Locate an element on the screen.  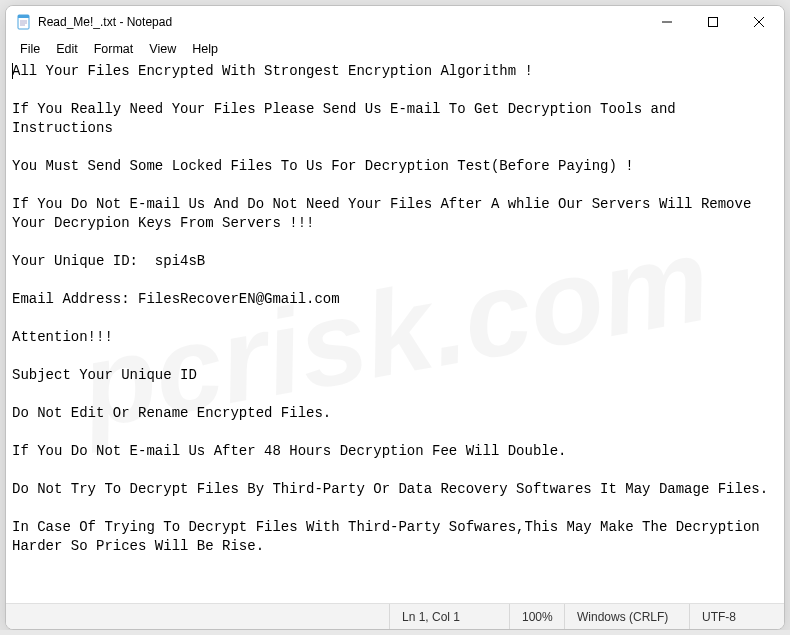
notepad-icon is located at coordinates (24, 22).